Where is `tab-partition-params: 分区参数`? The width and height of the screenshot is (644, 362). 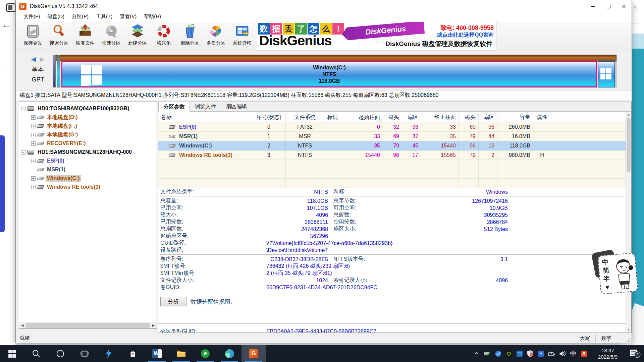
tab-partition-params: 分区参数 is located at coordinates (174, 107).